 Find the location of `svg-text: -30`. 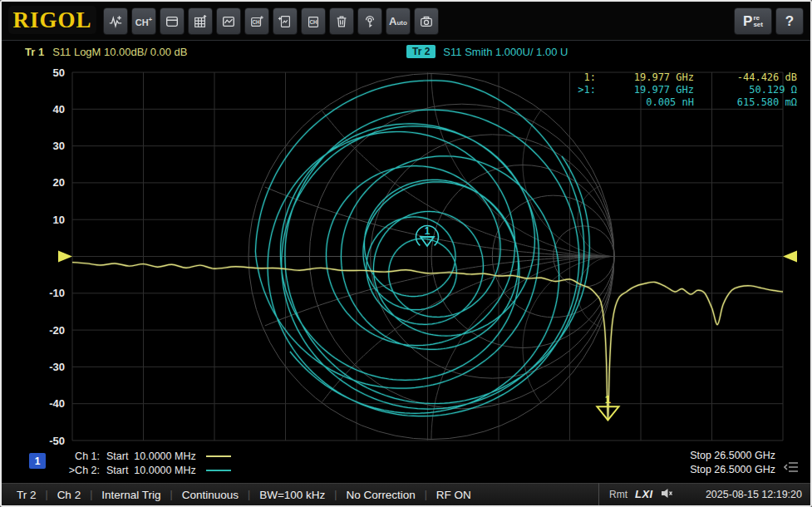

svg-text: -30 is located at coordinates (57, 367).